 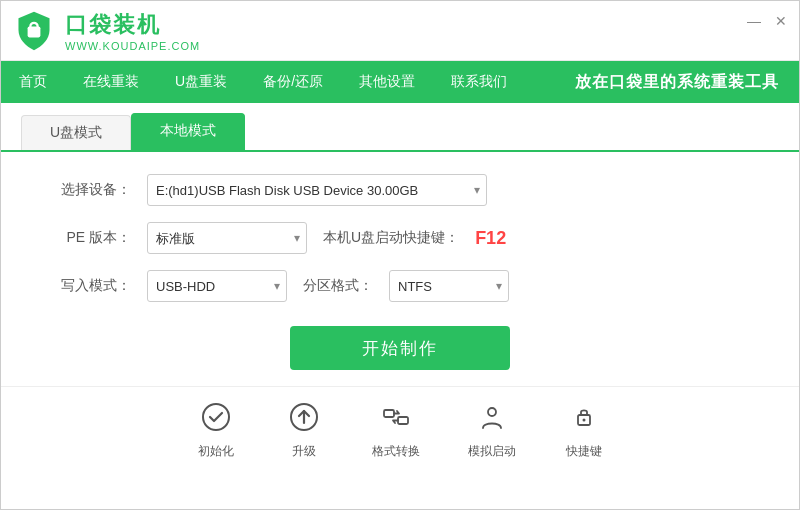 What do you see at coordinates (449, 286) in the screenshot?
I see `partition-select: NTFS` at bounding box center [449, 286].